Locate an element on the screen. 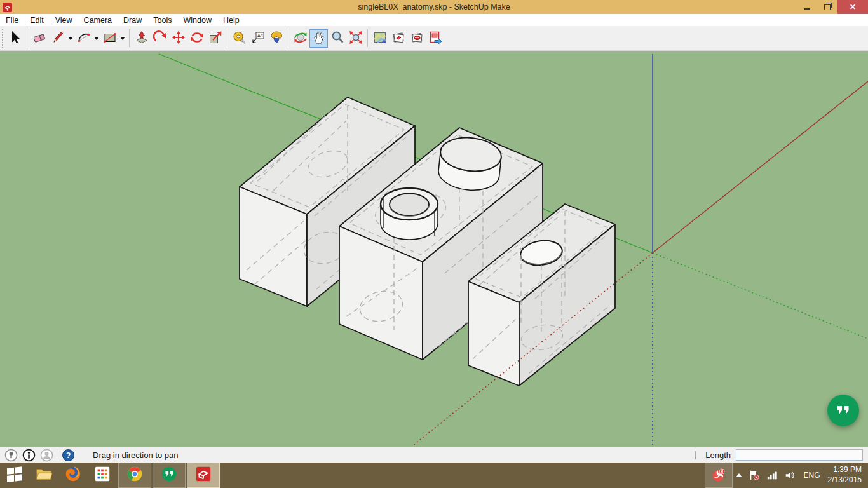  zoom-icon is located at coordinates (337, 38).